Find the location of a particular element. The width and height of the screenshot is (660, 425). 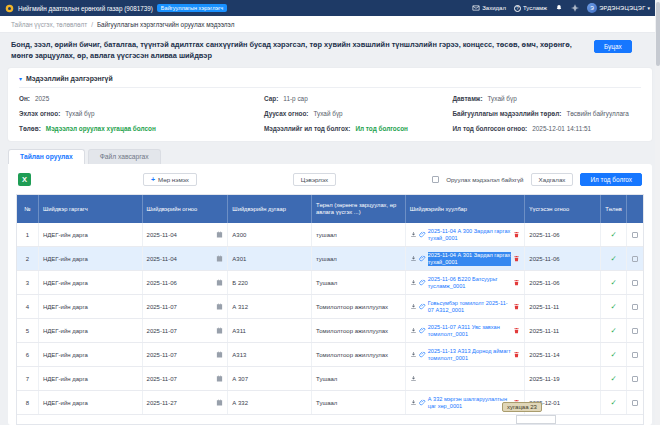

decision-type: Тушаал is located at coordinates (326, 283).